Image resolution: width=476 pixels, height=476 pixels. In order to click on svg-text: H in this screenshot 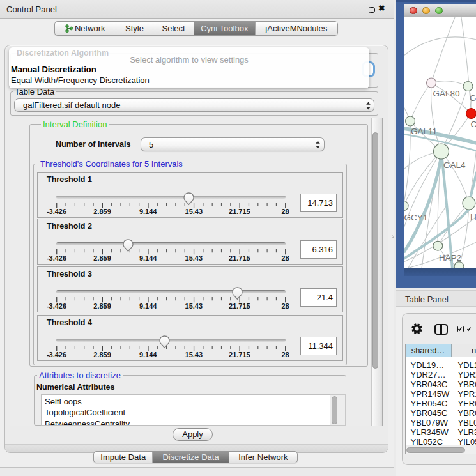, I will do `click(473, 217)`.